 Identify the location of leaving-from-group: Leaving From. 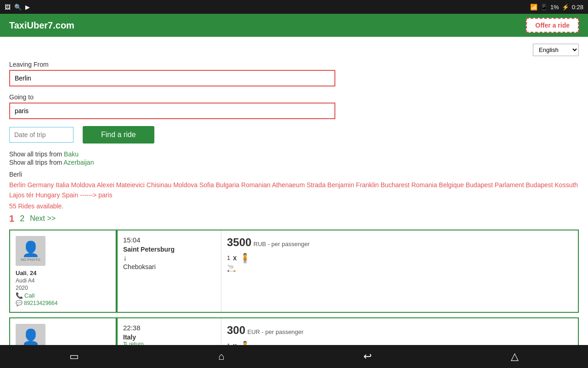
(294, 74).